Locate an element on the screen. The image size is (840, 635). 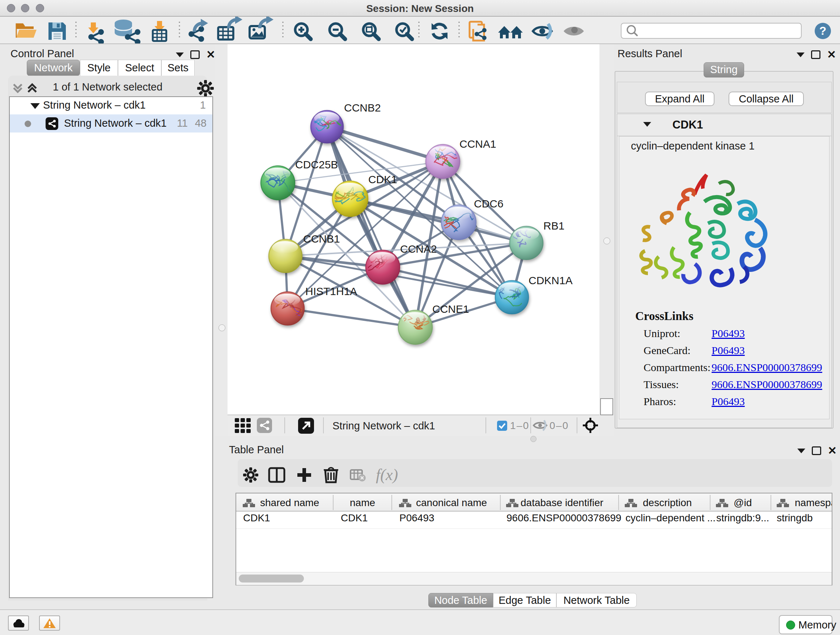
svg-text: CCNE1 is located at coordinates (451, 309).